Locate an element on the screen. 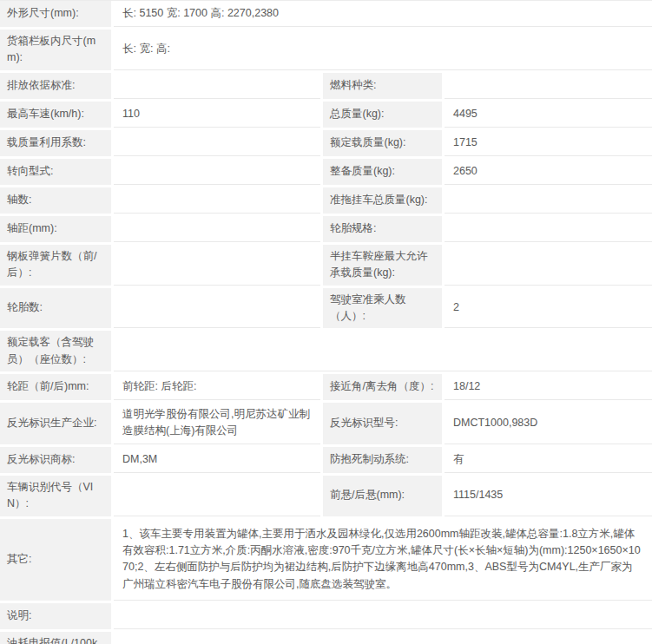 The height and width of the screenshot is (644, 652). field-label: 燃料种类: is located at coordinates (382, 86).